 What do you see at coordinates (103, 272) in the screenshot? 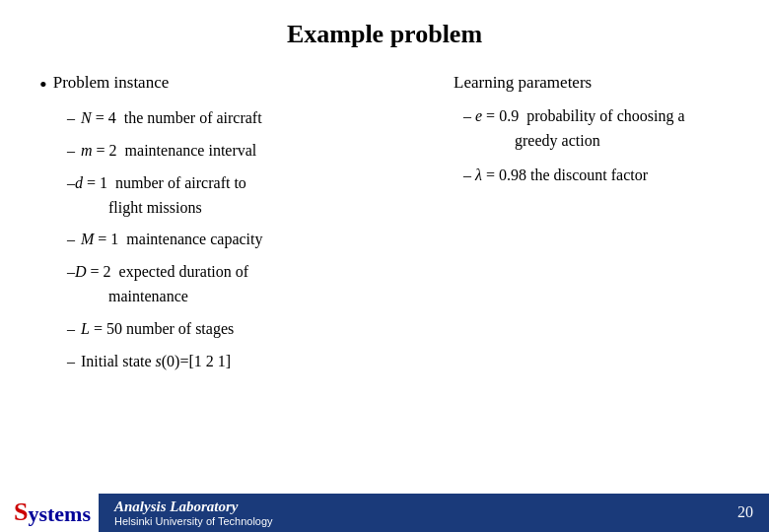
I see `eq-D: = 2` at bounding box center [103, 272].